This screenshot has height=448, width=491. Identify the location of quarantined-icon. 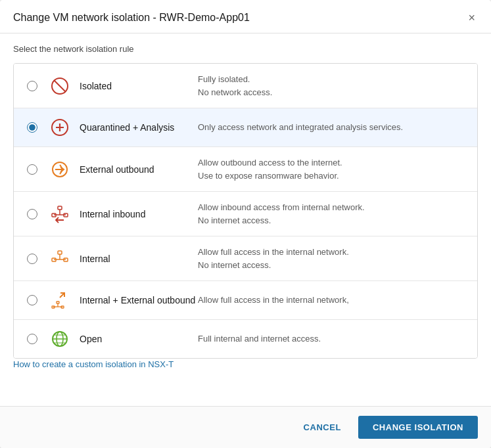
(60, 127).